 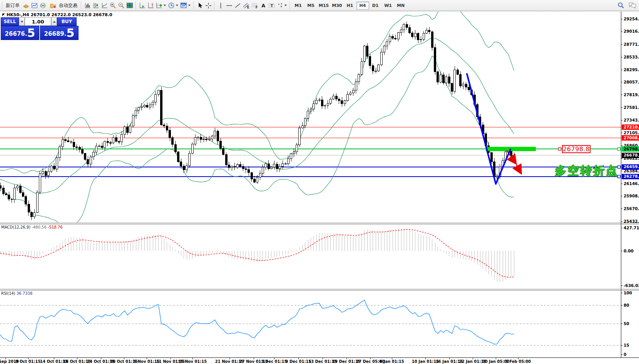 What do you see at coordinates (631, 228) in the screenshot?
I see `svg-text: 427.71` at bounding box center [631, 228].